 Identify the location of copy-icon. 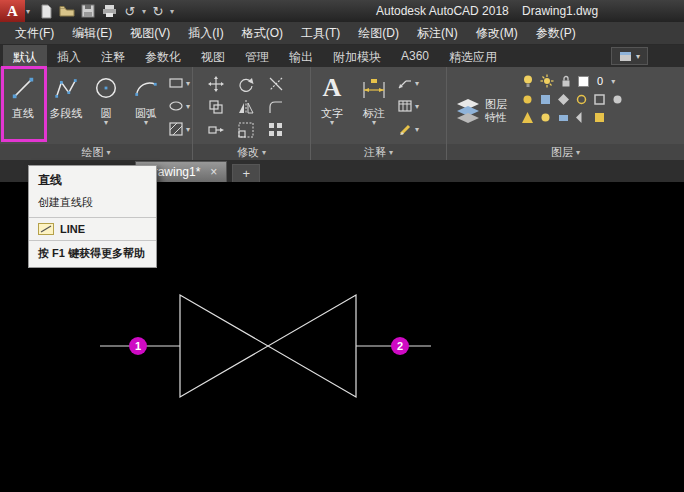
(216, 107).